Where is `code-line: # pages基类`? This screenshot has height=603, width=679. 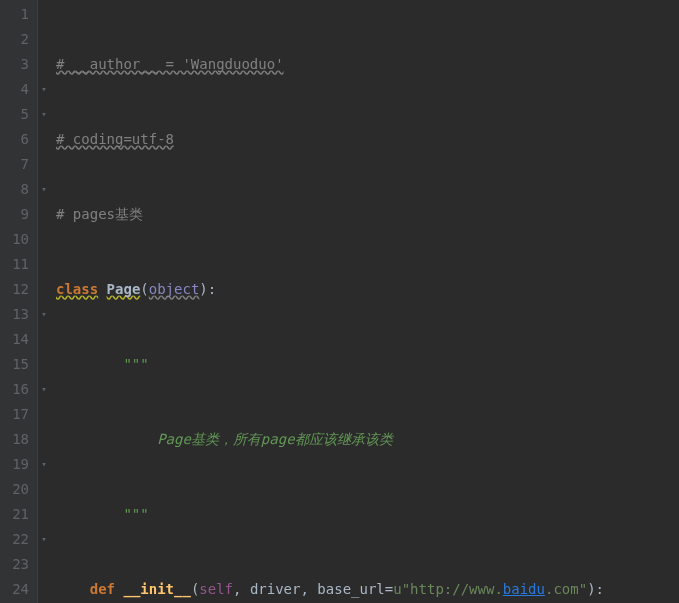
code-line: # pages基类 is located at coordinates (368, 214).